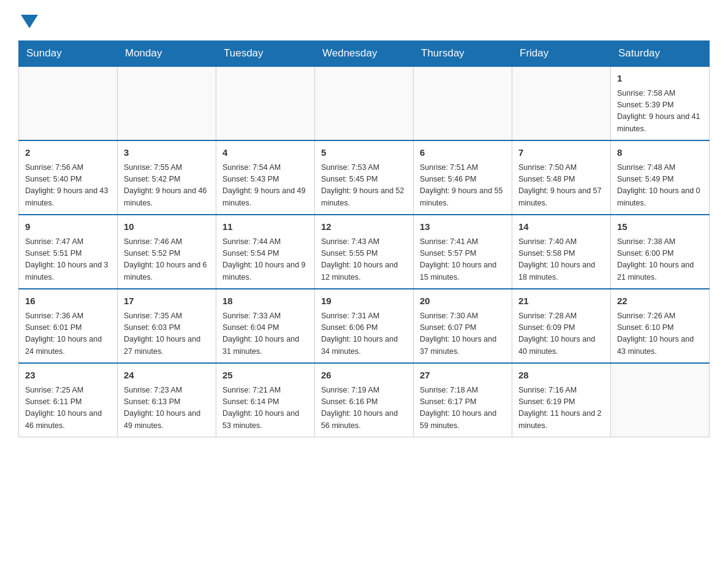 This screenshot has width=728, height=563. I want to click on day-header-friday: Friday, so click(561, 54).